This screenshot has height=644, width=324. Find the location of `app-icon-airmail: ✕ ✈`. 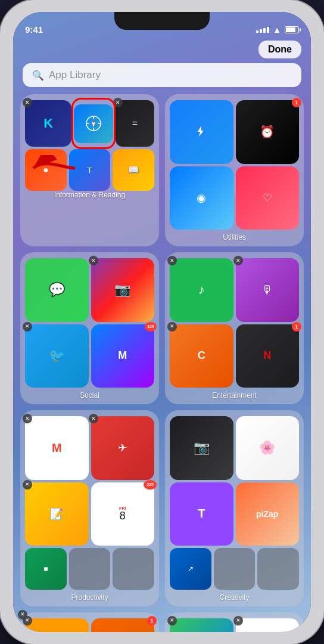

app-icon-airmail: ✕ ✈ is located at coordinates (123, 448).